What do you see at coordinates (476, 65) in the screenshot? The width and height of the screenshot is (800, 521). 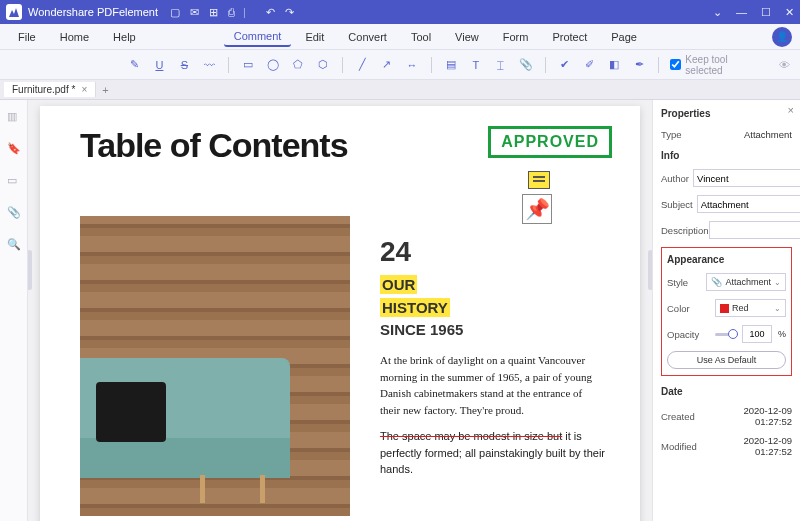 I see `typewriter-tool-icon: T` at bounding box center [476, 65].